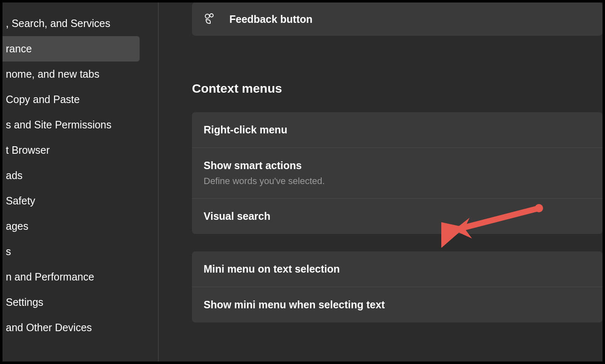 The width and height of the screenshot is (605, 364). Describe the element at coordinates (397, 269) in the screenshot. I see `mini-menu-on-text-selection-title: Mini menu on text selection` at that location.